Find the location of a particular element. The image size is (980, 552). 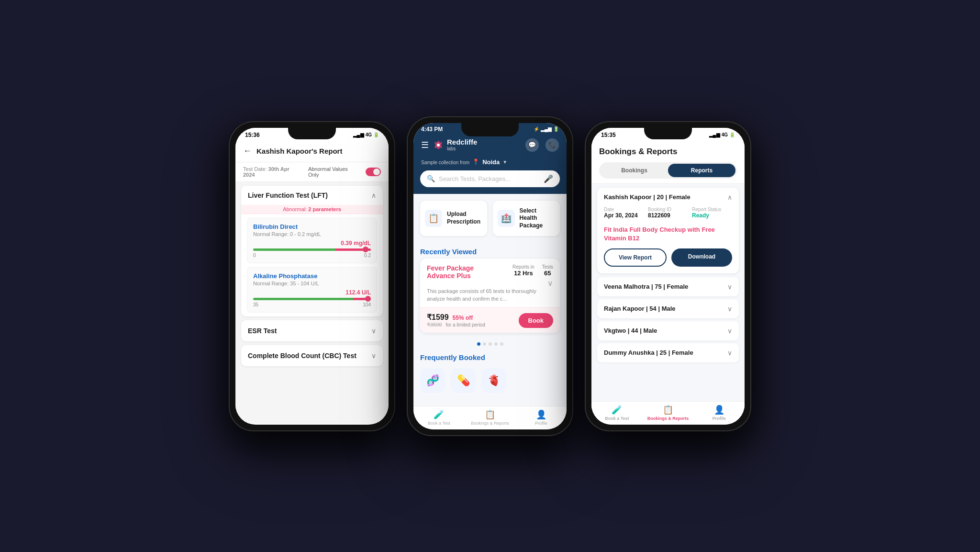

price-main: ₹1599 is located at coordinates (438, 317).